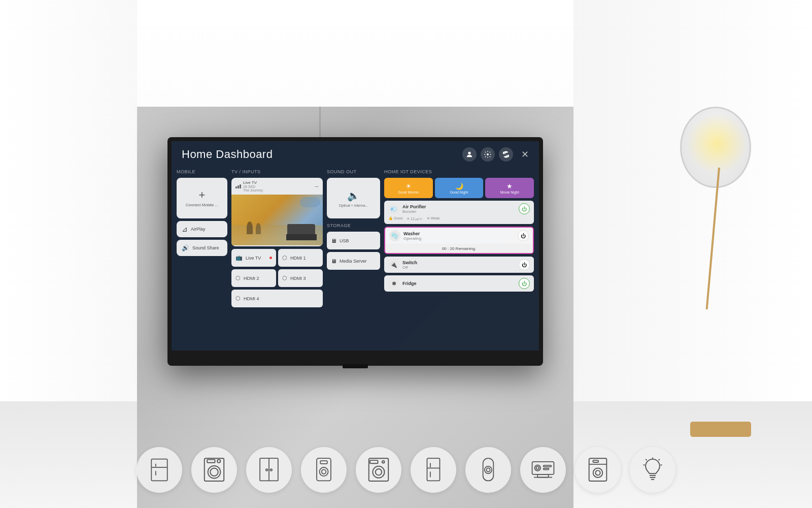 The height and width of the screenshot is (508, 812). I want to click on floor-lamp-base, so click(721, 429).